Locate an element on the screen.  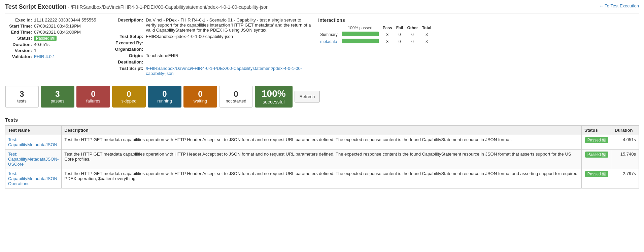
table-row: Test: CapabilityMetadataJSONTest the HTT… is located at coordinates (322, 142).